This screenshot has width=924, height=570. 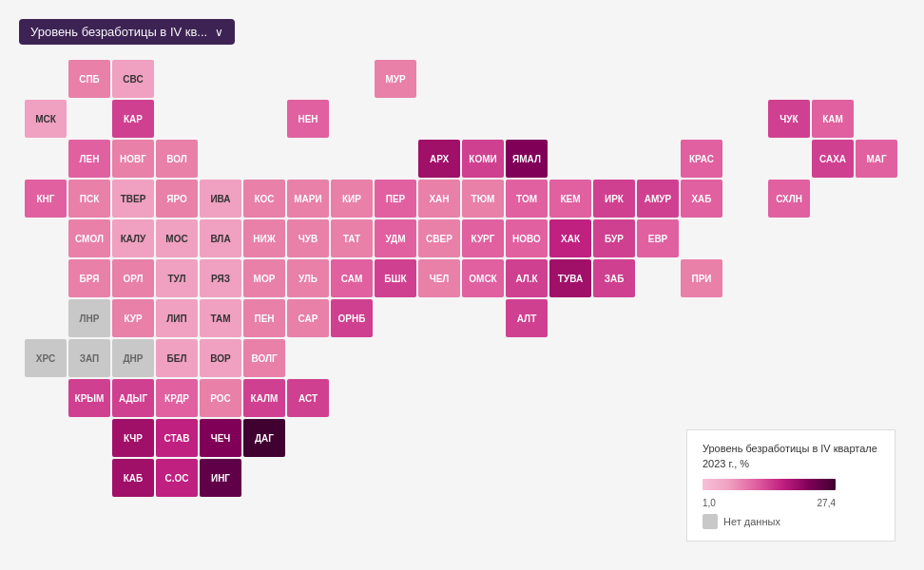 I want to click on cell-ing: ИНГ, so click(x=221, y=478).